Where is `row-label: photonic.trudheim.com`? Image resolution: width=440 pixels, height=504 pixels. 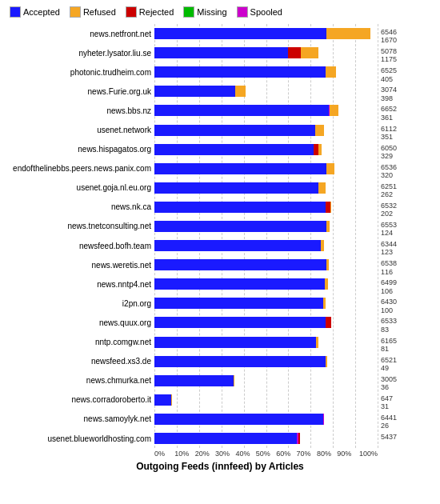 row-label: photonic.trudheim.com is located at coordinates (80, 72).